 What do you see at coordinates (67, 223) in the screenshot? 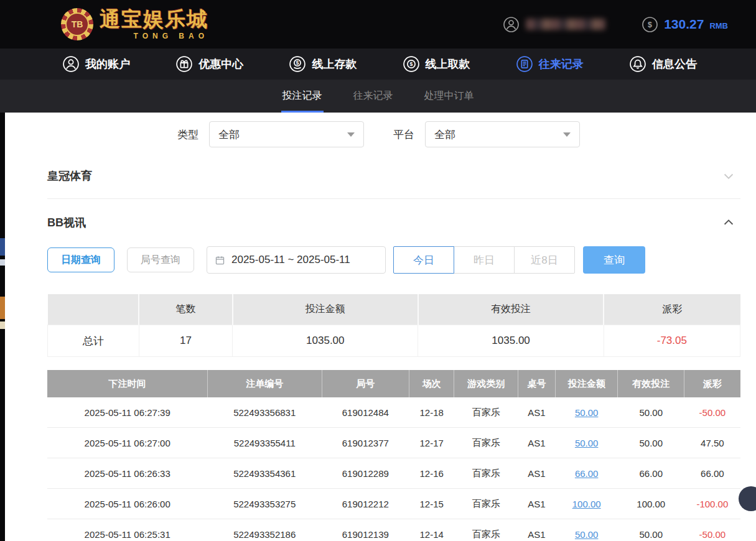
I see `bb-live-title: BB视讯` at bounding box center [67, 223].